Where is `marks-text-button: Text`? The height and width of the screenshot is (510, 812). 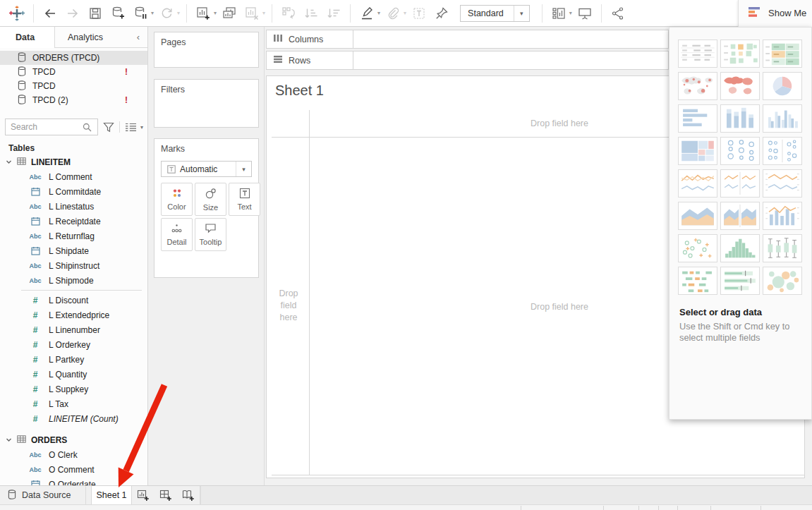 marks-text-button: Text is located at coordinates (244, 199).